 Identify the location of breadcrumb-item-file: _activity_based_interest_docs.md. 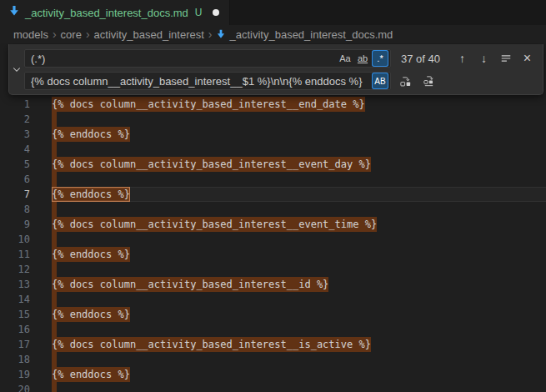
(304, 35).